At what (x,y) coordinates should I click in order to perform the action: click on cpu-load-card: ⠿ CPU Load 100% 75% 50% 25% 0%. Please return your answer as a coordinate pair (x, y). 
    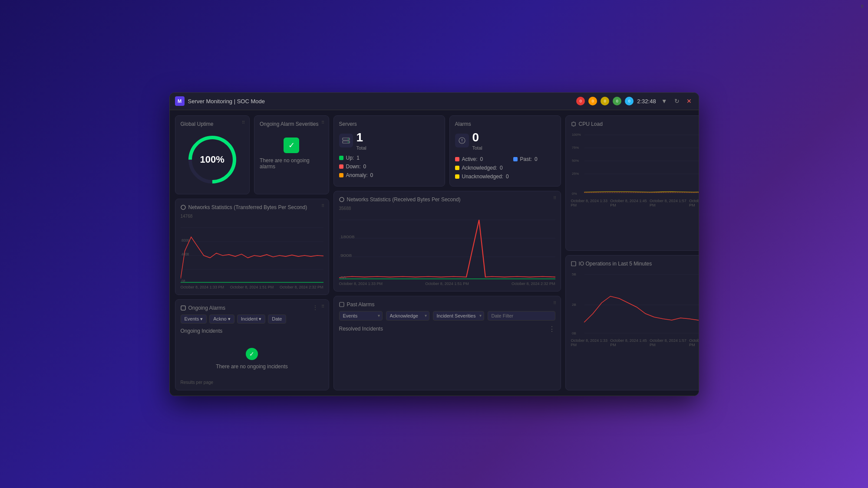
    Looking at the image, I should click on (632, 183).